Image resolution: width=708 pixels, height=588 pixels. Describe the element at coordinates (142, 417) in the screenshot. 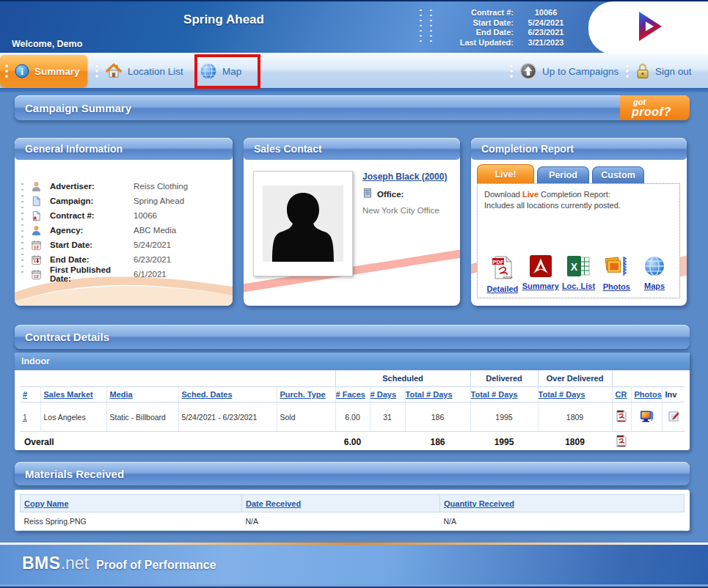

I see `cell-media: Static - Billboard` at that location.